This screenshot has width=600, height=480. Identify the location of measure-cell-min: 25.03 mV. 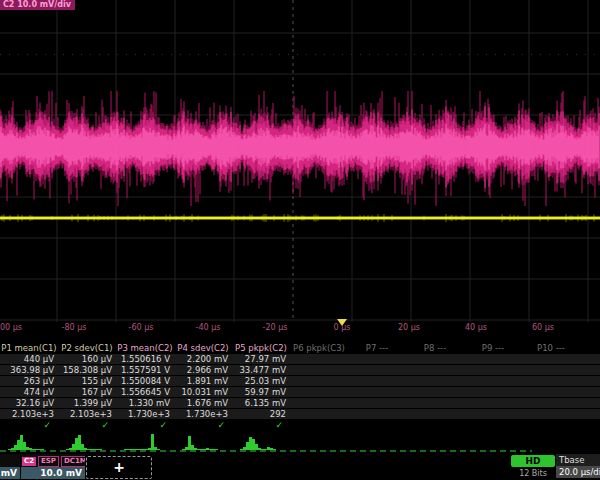
(261, 381).